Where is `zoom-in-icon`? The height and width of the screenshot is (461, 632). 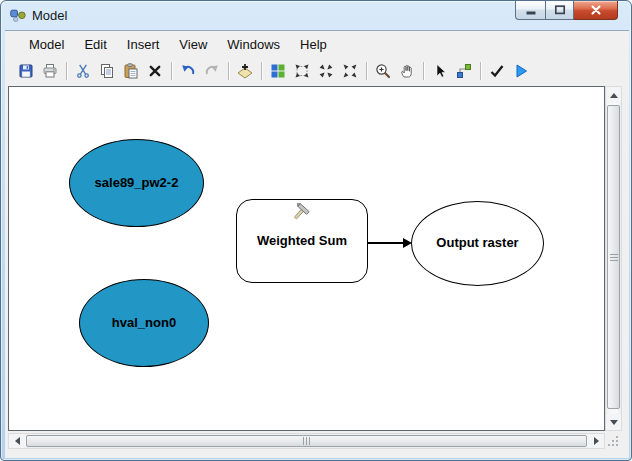
zoom-in-icon is located at coordinates (383, 71).